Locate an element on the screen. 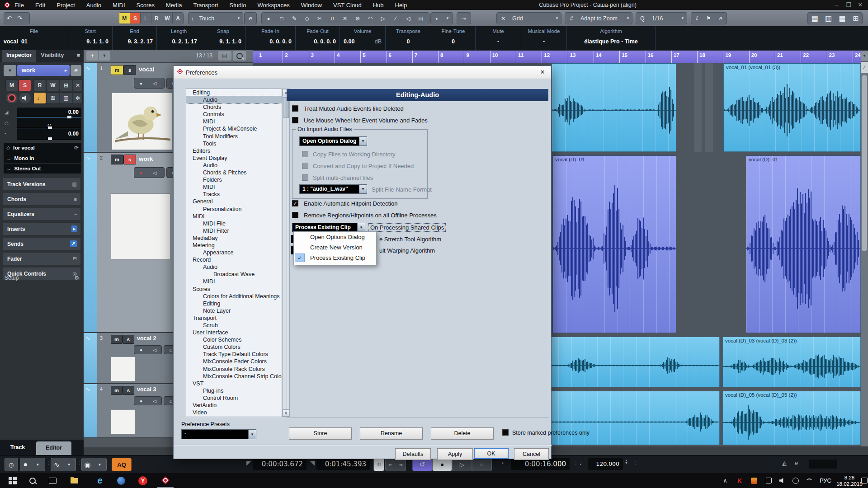  tree-item-general: General is located at coordinates (234, 202).